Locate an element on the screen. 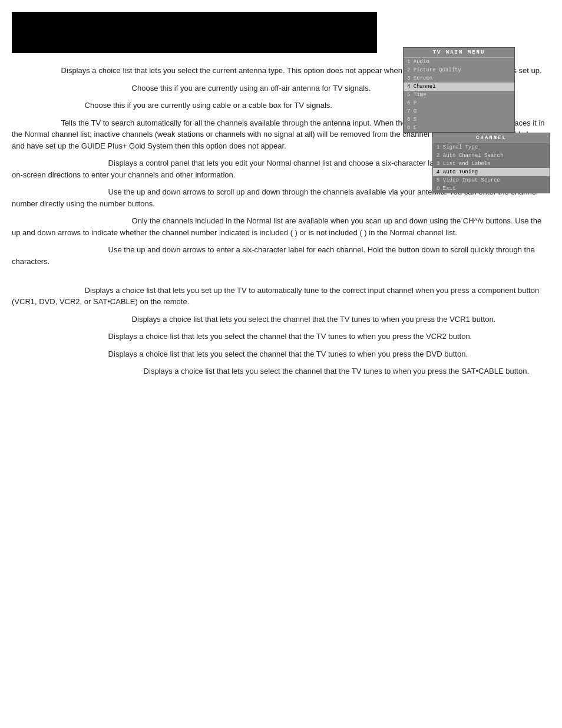 The height and width of the screenshot is (728, 562). channel-menu-title: CHANNEL is located at coordinates (491, 138).